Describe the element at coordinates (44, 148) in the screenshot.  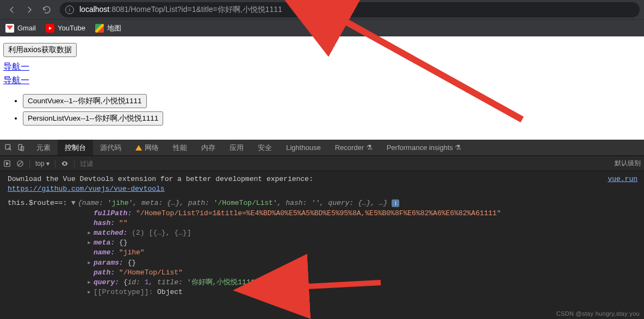
I see `tab-elements: 元素` at that location.